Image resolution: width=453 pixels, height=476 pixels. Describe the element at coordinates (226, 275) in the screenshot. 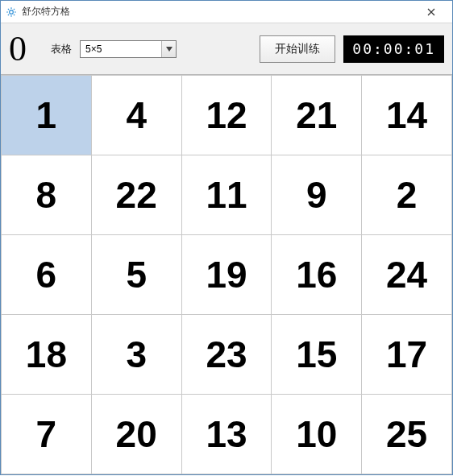

I see `grid-cell: 19` at that location.